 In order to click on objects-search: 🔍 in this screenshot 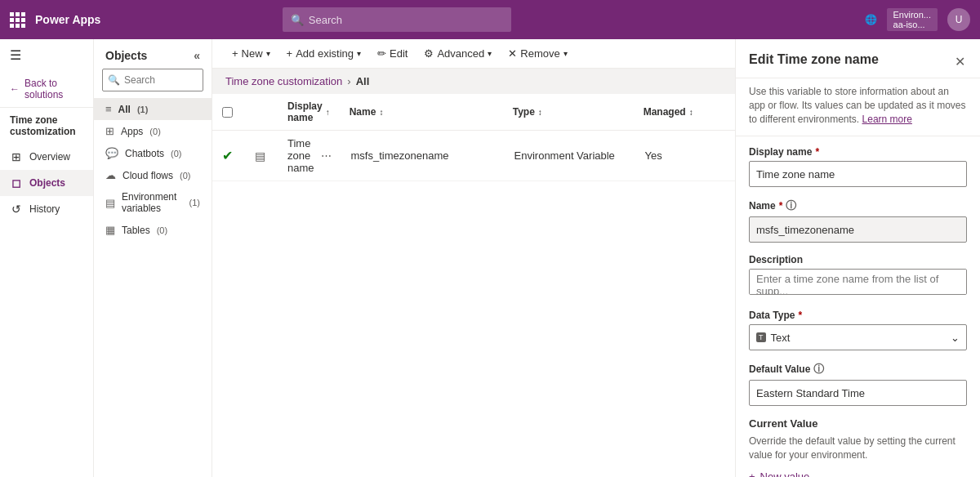, I will do `click(153, 80)`.